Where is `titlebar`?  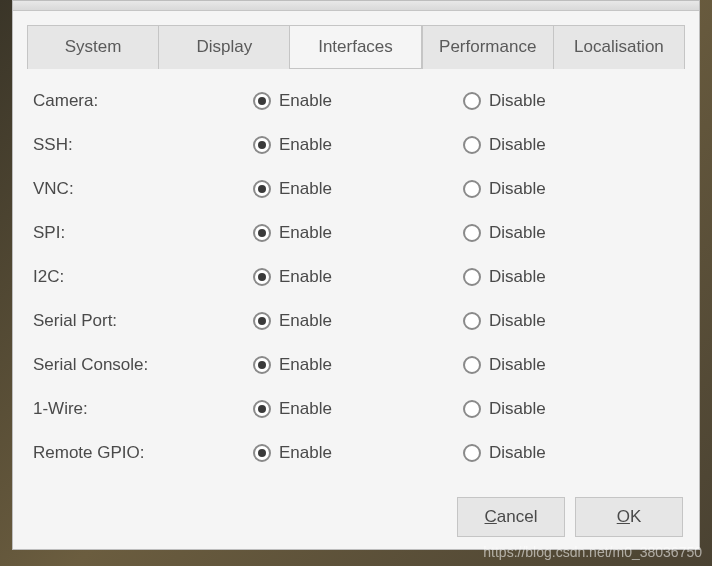
titlebar is located at coordinates (356, 6).